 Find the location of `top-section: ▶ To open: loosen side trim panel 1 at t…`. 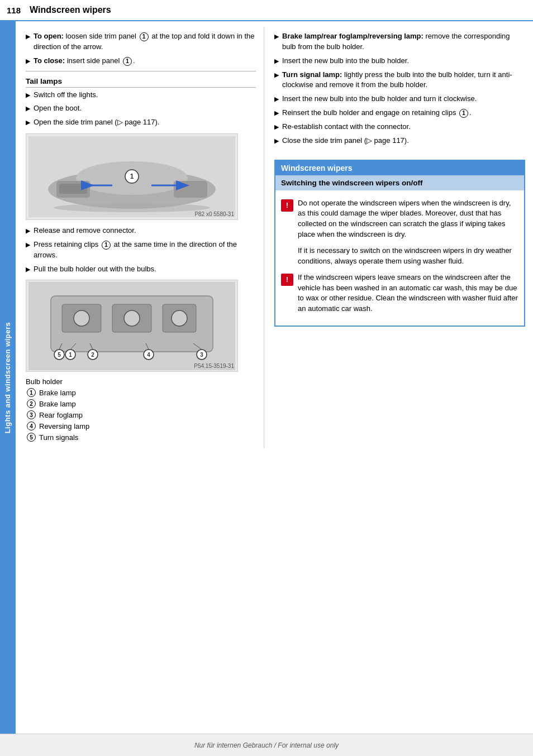

top-section: ▶ To open: loosen side trim panel 1 at t… is located at coordinates (141, 49).